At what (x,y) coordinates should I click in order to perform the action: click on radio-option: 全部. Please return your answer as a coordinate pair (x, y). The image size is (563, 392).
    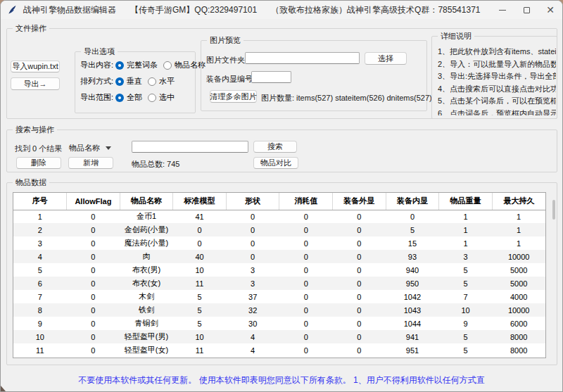
    Looking at the image, I should click on (129, 97).